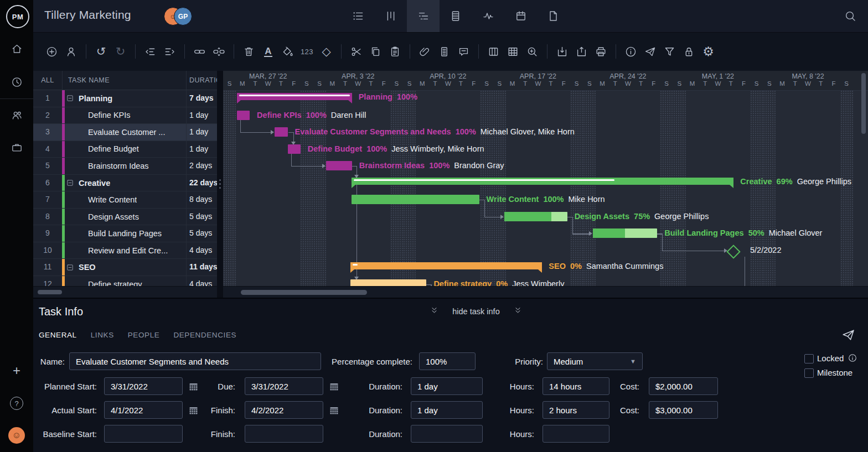 The image size is (868, 452). I want to click on table-row: 2Define KPIs1 day, so click(125, 116).